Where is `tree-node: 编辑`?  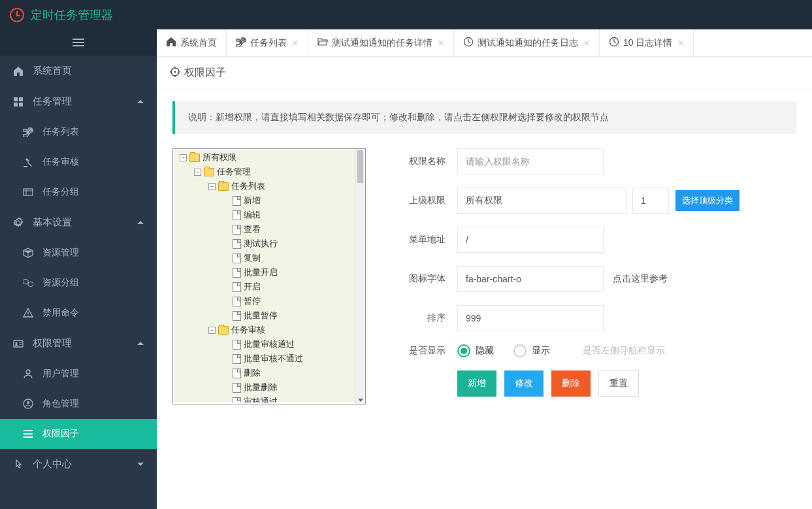
tree-node: 编辑 is located at coordinates (265, 215).